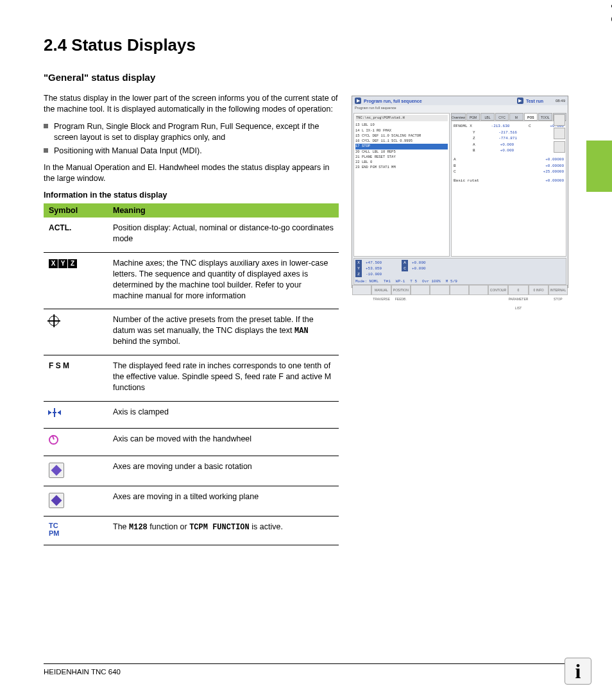 Image resolution: width=612 pixels, height=700 pixels. I want to click on chapter-side-tab, so click(599, 107).